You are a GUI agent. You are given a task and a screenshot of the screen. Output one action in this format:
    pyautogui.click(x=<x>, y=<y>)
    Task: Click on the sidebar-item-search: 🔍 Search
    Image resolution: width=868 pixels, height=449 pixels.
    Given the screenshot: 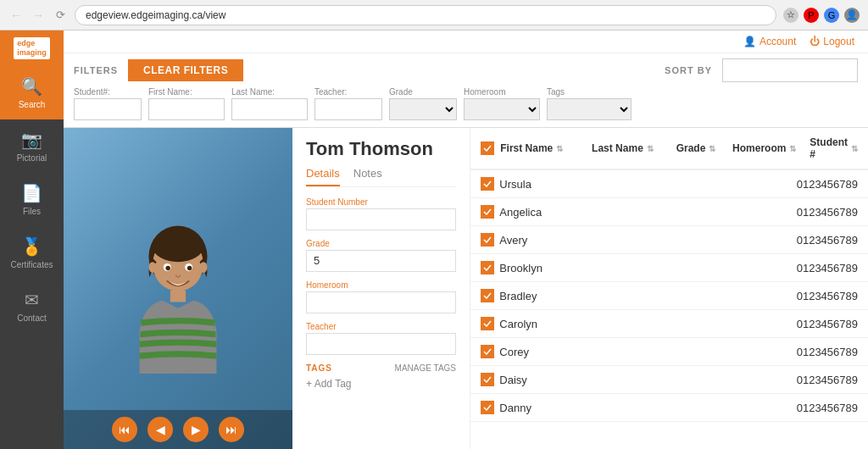 What is the action you would take?
    pyautogui.click(x=32, y=93)
    